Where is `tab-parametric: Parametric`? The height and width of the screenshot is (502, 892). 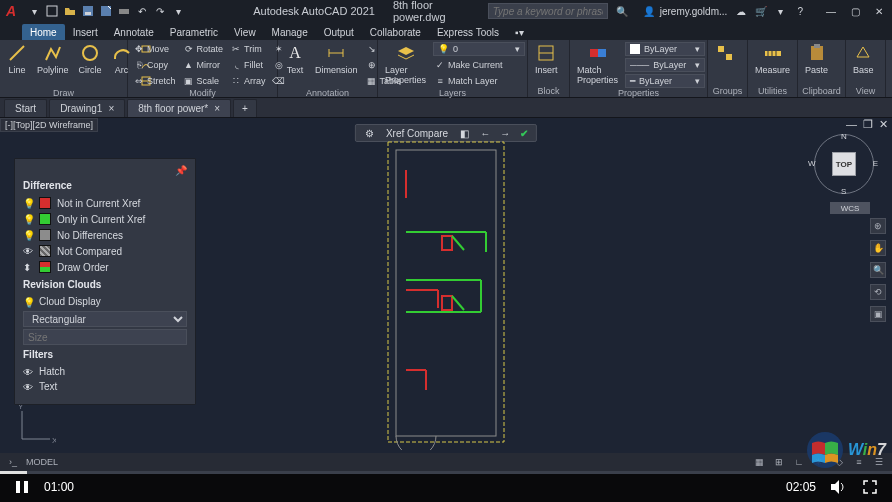
tab-parametric: Parametric is located at coordinates (194, 32).